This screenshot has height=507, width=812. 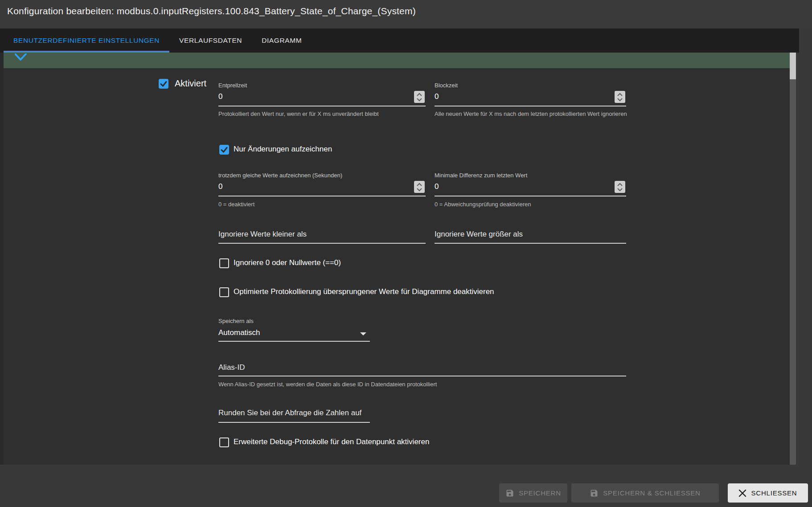 I want to click on save-and-close-button-label: SPEICHERN & SCHLIESSEN, so click(x=652, y=493).